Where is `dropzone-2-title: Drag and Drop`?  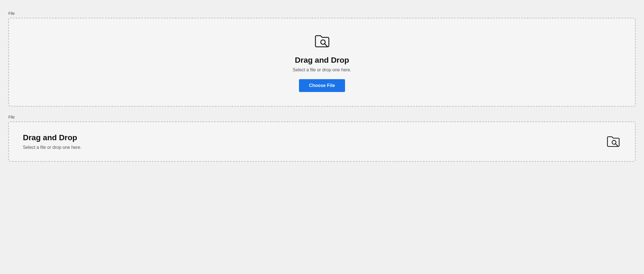 dropzone-2-title: Drag and Drop is located at coordinates (50, 138).